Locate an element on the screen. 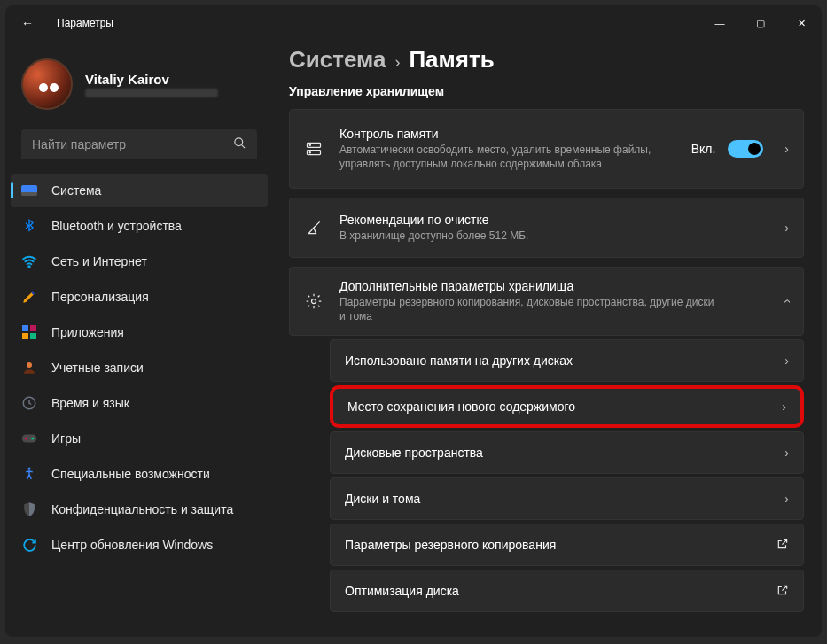  gear-icon is located at coordinates (314, 301).